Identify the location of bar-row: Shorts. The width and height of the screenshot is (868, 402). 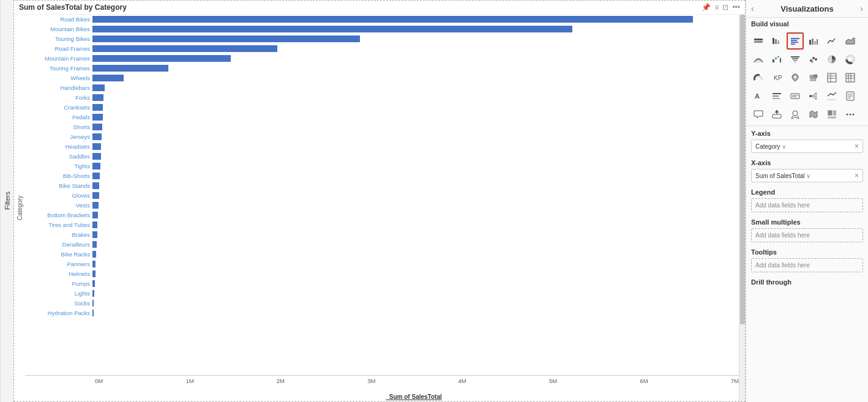
(382, 127).